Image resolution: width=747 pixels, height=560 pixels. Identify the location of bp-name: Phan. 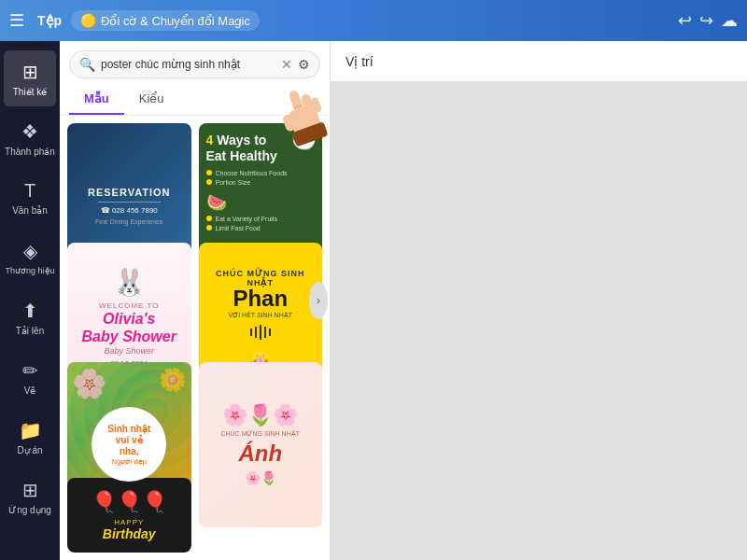
(260, 299).